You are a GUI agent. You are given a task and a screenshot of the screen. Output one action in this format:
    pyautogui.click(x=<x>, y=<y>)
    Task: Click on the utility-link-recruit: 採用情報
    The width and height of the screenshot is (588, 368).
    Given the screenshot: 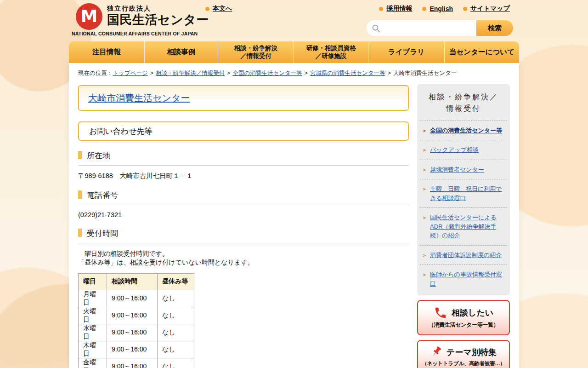 What is the action you would take?
    pyautogui.click(x=396, y=9)
    